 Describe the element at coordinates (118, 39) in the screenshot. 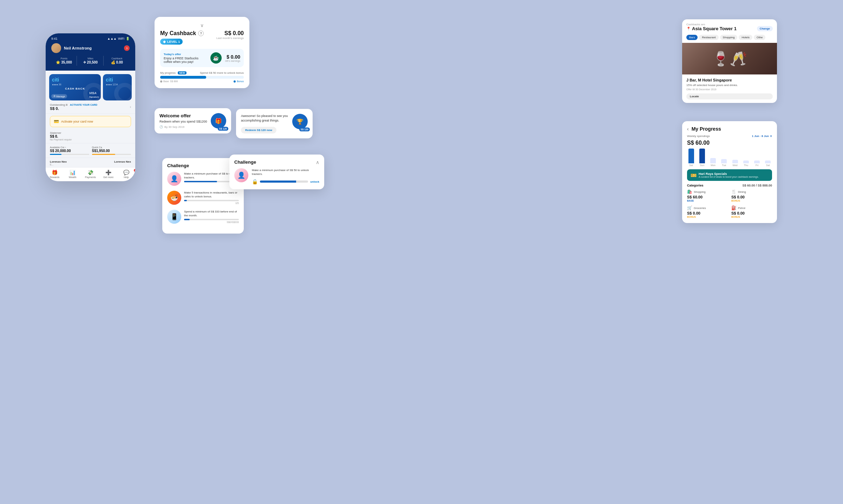

I see `status-icons: ▲▲▲ WiFi 🔋` at that location.